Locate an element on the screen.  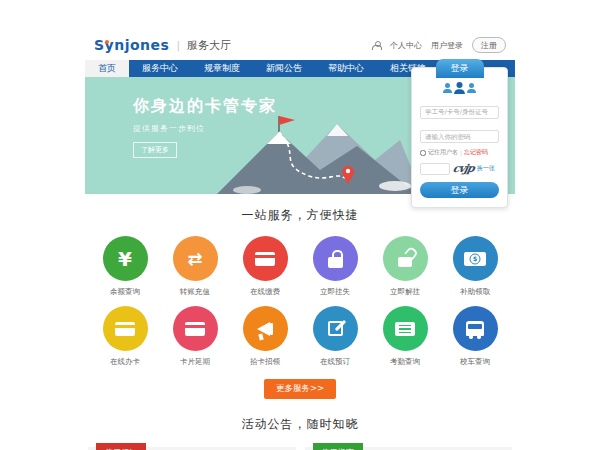
banknote-icon is located at coordinates (475, 259).